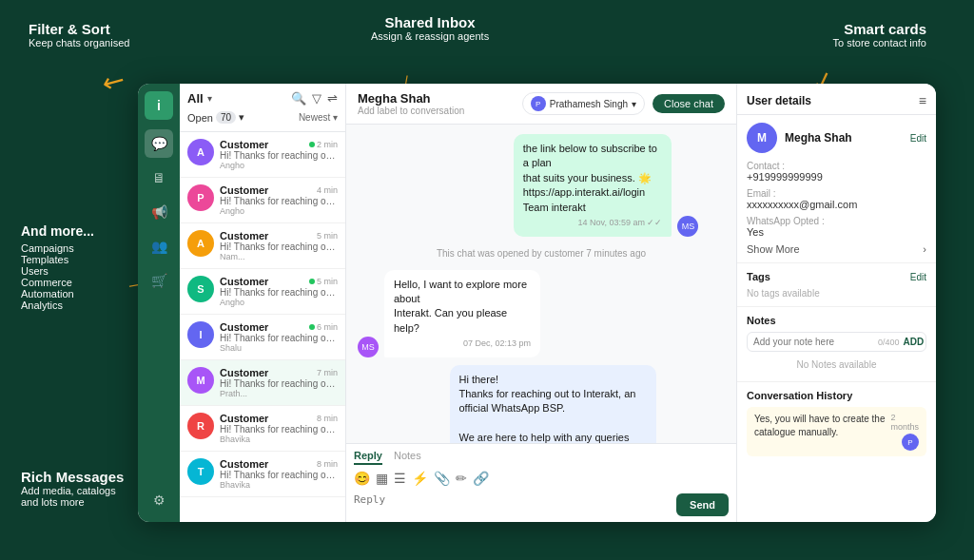 This screenshot has height=560, width=974. I want to click on history-text-0: Yes, you will have to create the catalog…, so click(820, 426).